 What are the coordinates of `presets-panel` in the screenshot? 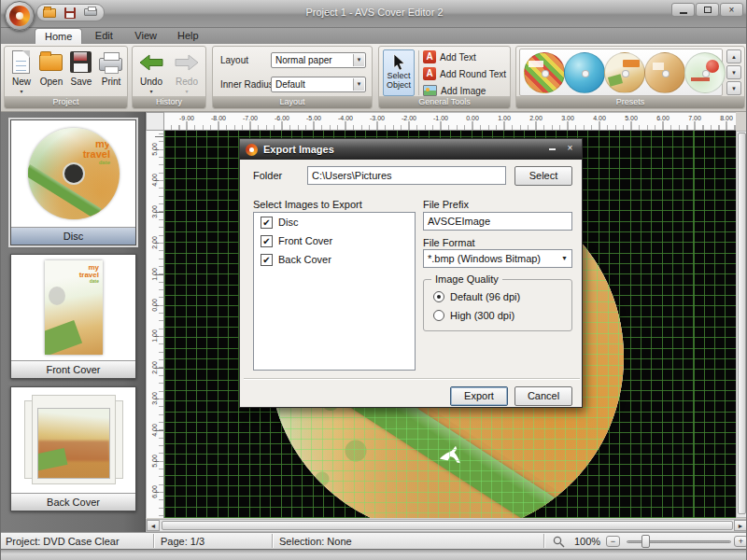 It's located at (621, 73).